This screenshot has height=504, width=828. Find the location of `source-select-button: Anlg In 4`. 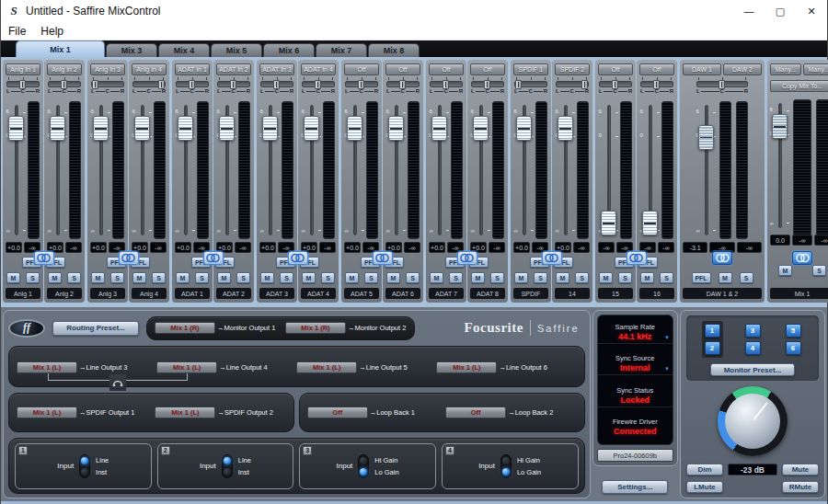

source-select-button: Anlg In 4 is located at coordinates (149, 70).